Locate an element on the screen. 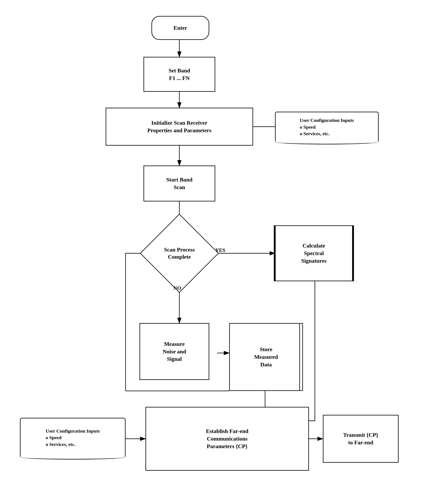 The width and height of the screenshot is (448, 498). calculate-spectral-shape: Calculate Spectral Signatures is located at coordinates (314, 253).